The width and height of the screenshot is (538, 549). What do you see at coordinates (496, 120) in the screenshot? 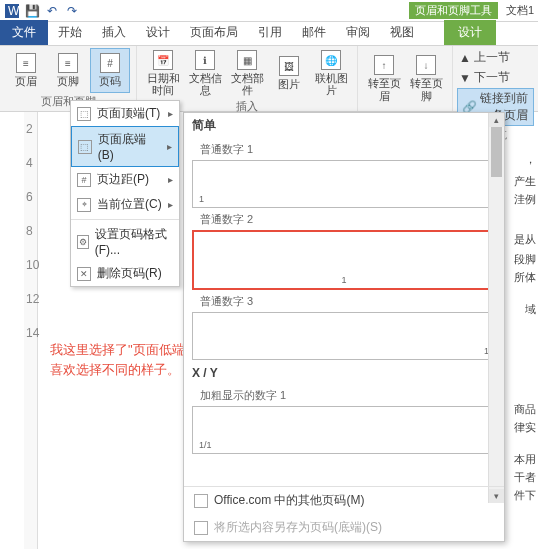
I see `scroll-up-icon: ▴` at bounding box center [496, 120].